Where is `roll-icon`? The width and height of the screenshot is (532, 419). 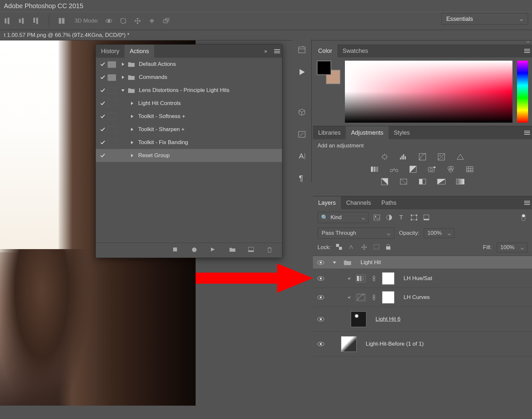 roll-icon is located at coordinates (123, 21).